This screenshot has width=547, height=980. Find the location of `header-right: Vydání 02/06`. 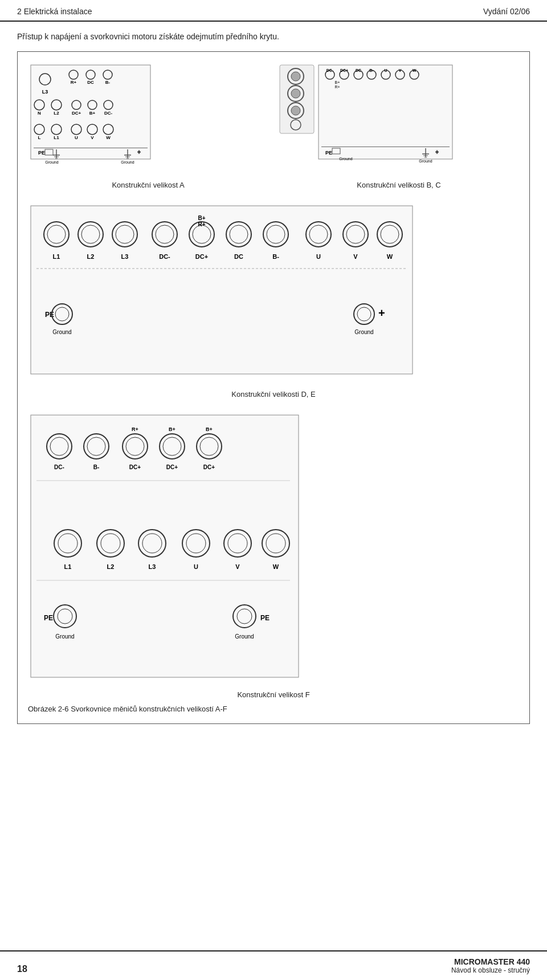

header-right: Vydání 02/06 is located at coordinates (507, 11).